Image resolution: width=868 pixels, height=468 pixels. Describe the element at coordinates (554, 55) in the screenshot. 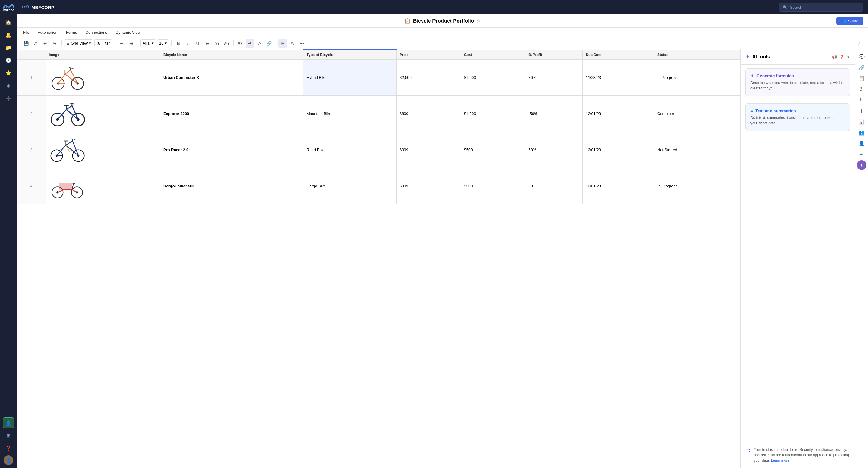

I see `col-header-profit: % Profit` at that location.